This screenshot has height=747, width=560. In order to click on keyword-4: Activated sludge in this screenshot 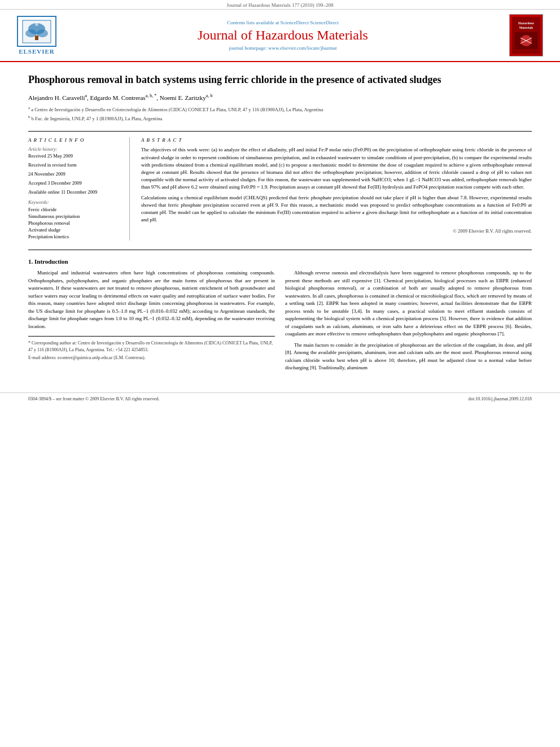, I will do `click(76, 230)`.